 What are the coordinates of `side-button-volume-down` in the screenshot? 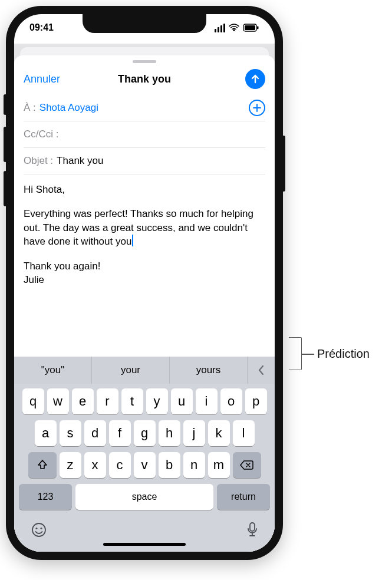 It's located at (5, 189).